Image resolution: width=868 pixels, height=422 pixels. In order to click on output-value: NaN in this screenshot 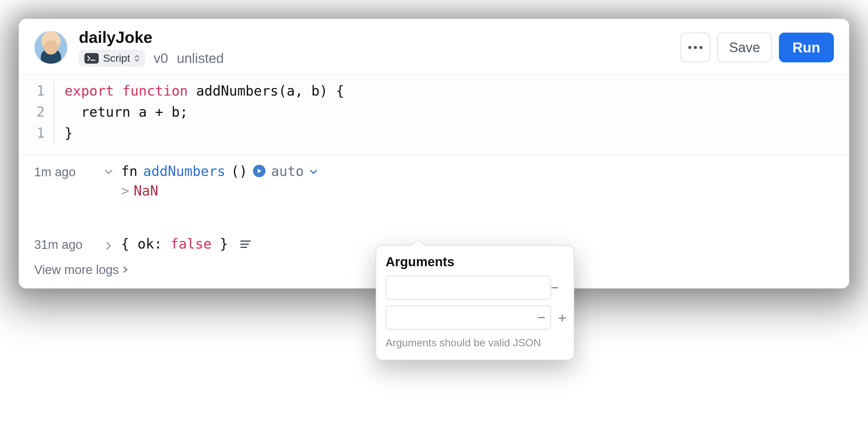, I will do `click(146, 191)`.